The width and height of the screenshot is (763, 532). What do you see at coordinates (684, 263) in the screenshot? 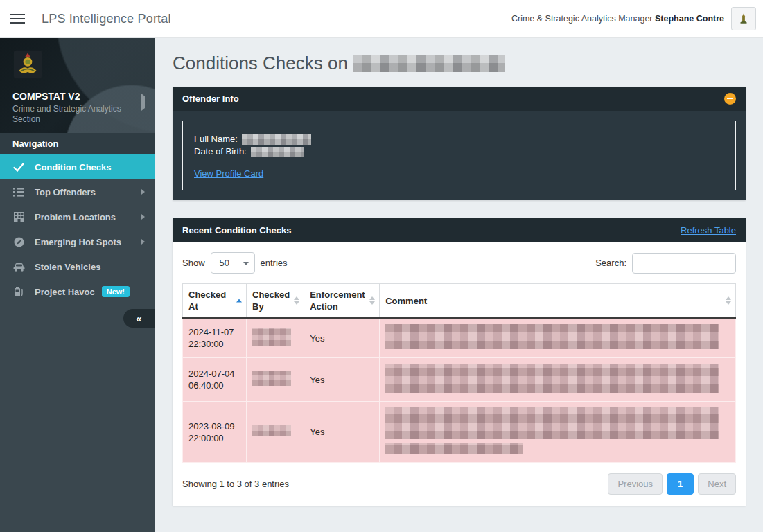
I see `search-input` at bounding box center [684, 263].